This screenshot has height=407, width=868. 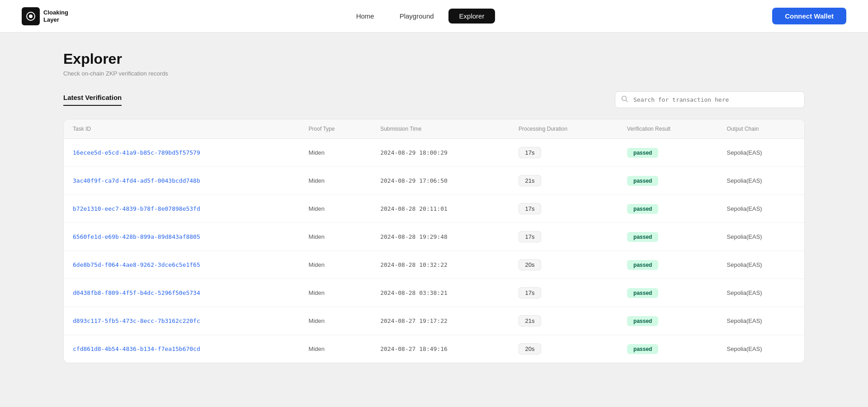 What do you see at coordinates (434, 59) in the screenshot?
I see `page-title: Explorer` at bounding box center [434, 59].